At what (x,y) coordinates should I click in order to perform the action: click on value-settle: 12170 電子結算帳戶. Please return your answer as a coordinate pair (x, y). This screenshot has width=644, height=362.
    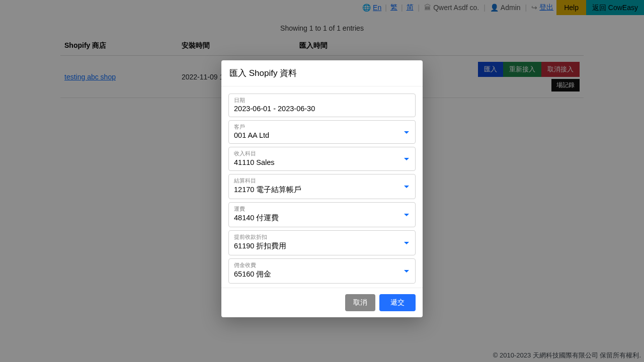
    Looking at the image, I should click on (322, 190).